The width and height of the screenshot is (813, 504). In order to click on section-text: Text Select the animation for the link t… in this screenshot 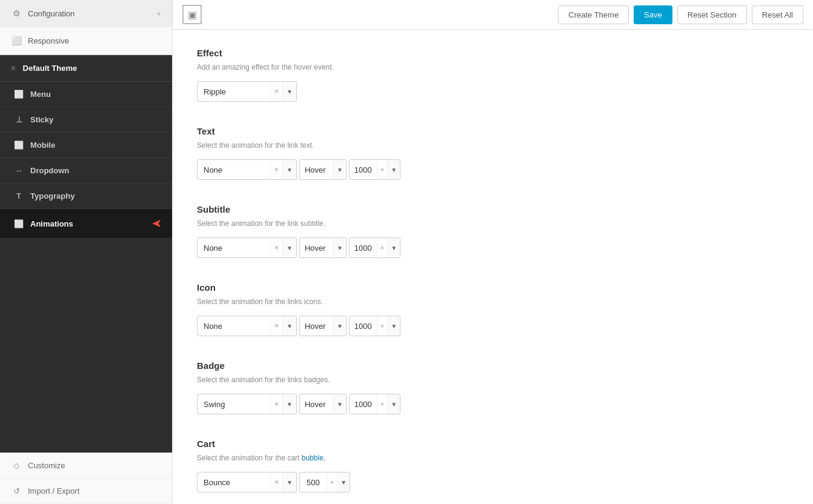, I will do `click(493, 153)`.